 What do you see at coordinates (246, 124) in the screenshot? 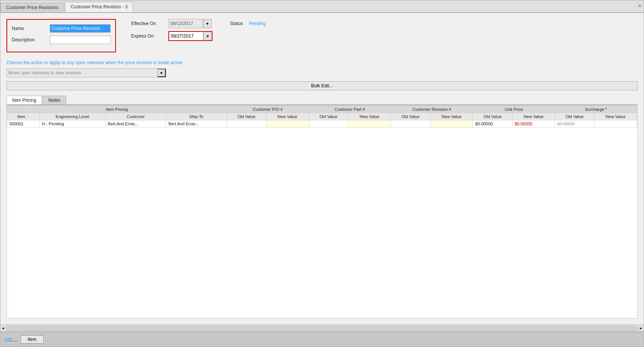
I see `cell-po-old` at bounding box center [246, 124].